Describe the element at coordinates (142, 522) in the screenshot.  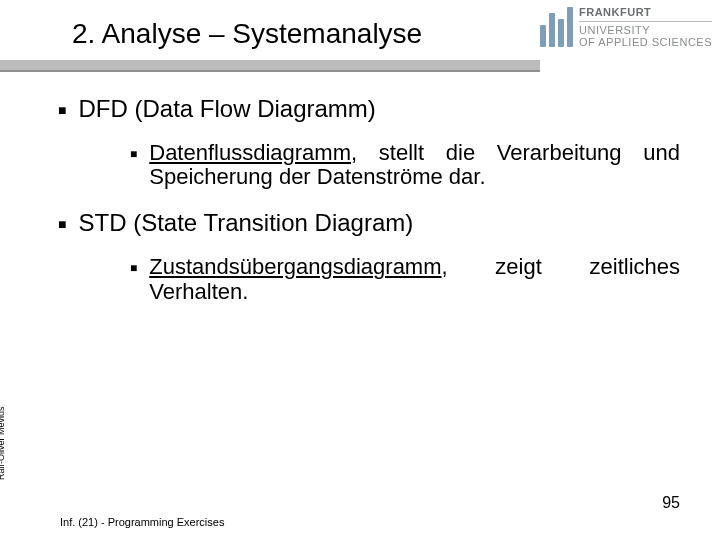
I see `footer-course: Inf. (21) - Programming Exercises` at that location.